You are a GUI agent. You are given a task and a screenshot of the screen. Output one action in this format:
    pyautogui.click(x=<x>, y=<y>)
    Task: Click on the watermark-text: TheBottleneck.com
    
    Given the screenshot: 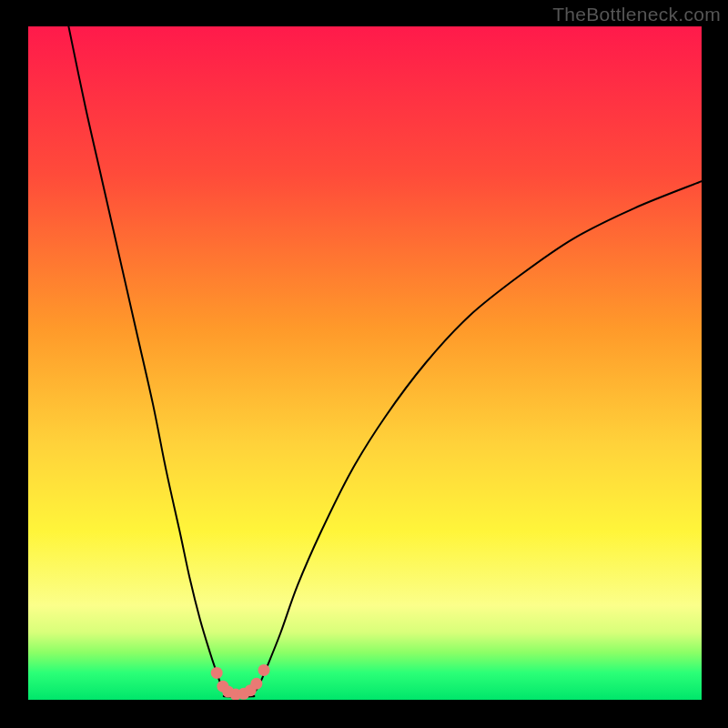 What is the action you would take?
    pyautogui.click(x=637, y=15)
    